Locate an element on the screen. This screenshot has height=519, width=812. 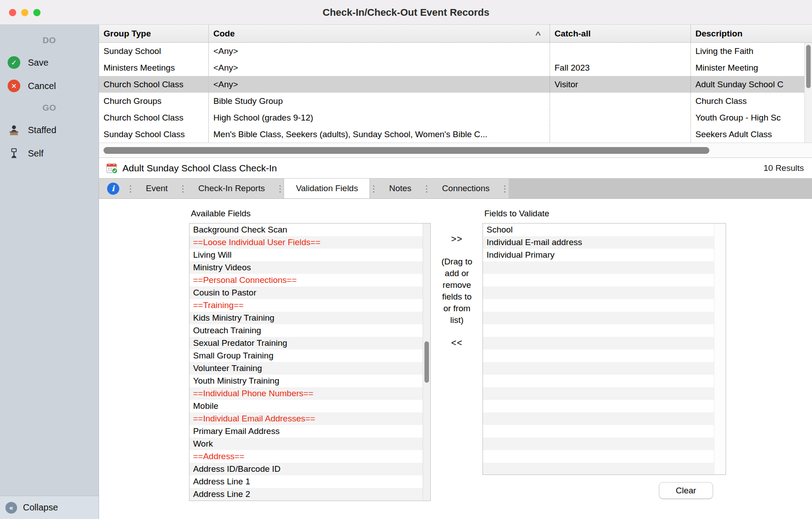
titlebar: Check-In/Check-Out Event Records is located at coordinates (406, 13).